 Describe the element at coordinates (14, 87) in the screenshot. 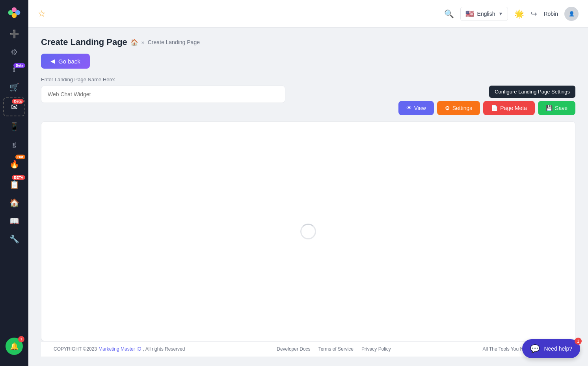

I see `sidebar-item-cart: 🛒` at that location.